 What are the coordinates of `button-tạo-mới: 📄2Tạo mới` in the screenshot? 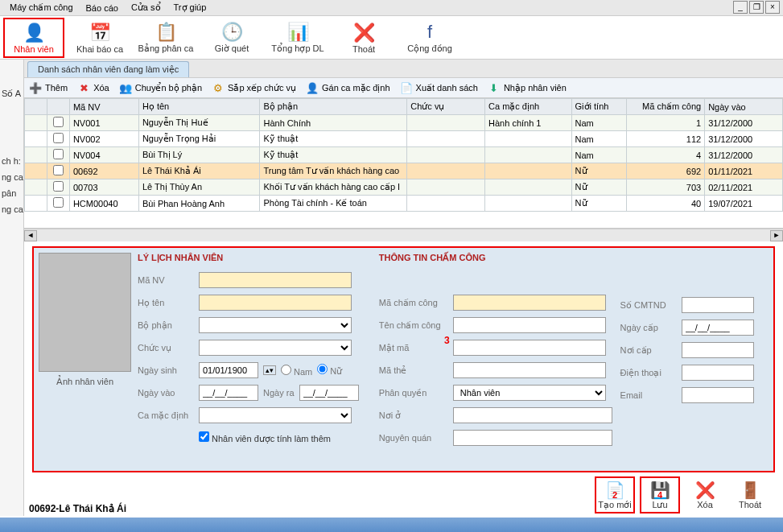 It's located at (615, 495).